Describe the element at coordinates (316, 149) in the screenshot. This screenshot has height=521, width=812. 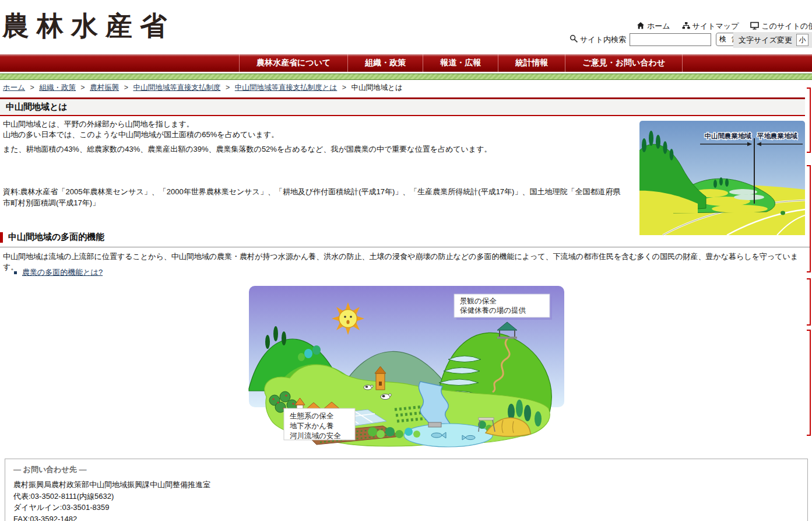
I see `intro-paragraph-2: また、耕地面積の43%、総農家数の43%、農業産出額の39%、農業集落数の52%…` at that location.